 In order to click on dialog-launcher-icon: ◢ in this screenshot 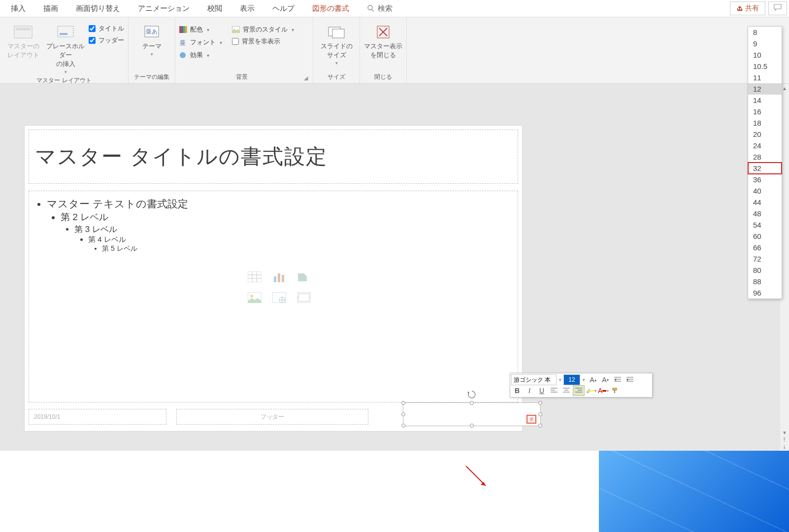, I will do `click(306, 78)`.